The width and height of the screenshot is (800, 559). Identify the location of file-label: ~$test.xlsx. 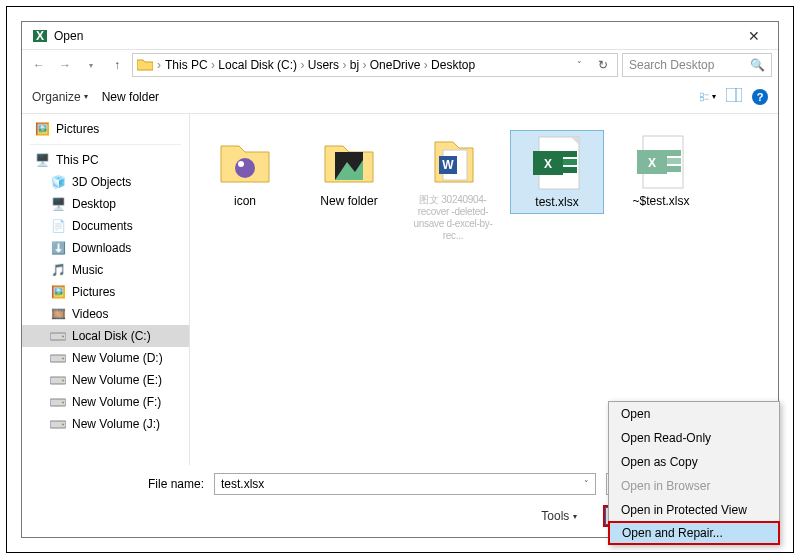
(660, 201).